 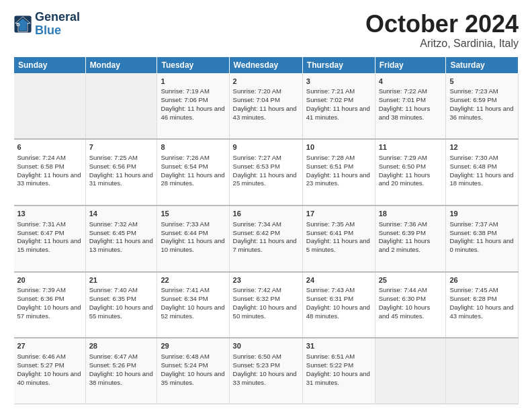 I want to click on day-cell: 22Sunrise: 7:41 AMSunset: 6:34 PMDayligh…, so click(x=193, y=305).